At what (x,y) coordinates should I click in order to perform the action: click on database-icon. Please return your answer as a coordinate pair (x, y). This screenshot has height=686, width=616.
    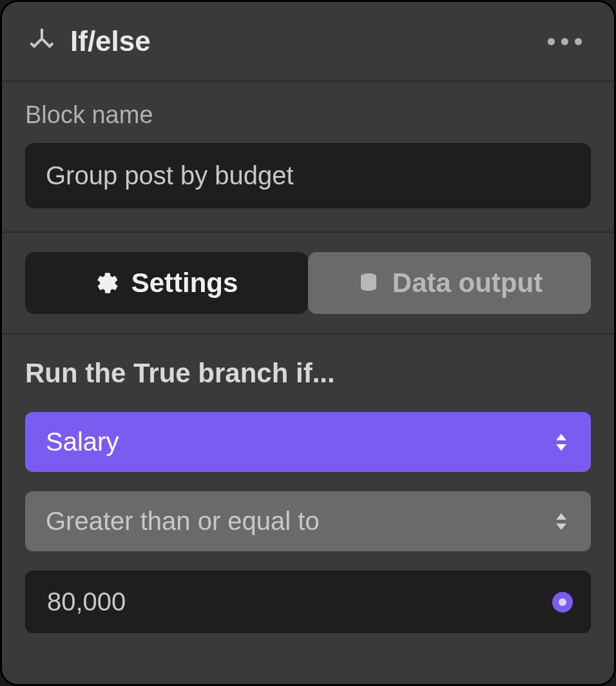
    Looking at the image, I should click on (369, 283).